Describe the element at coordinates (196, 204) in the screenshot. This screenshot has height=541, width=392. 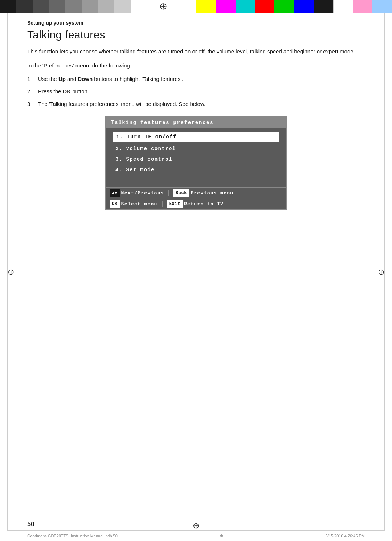
I see `tv-nav-row-2: OK Select menu Exit Return to TV` at that location.